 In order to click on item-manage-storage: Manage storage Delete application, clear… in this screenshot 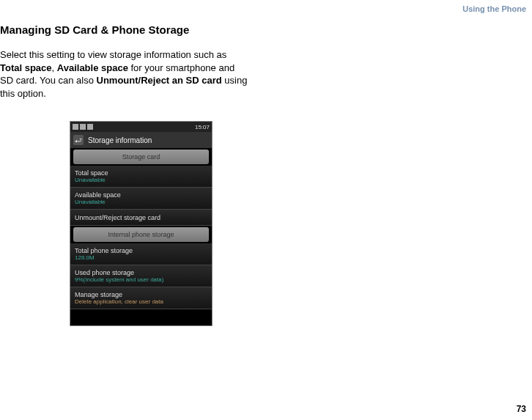, I will do `click(141, 298)`.